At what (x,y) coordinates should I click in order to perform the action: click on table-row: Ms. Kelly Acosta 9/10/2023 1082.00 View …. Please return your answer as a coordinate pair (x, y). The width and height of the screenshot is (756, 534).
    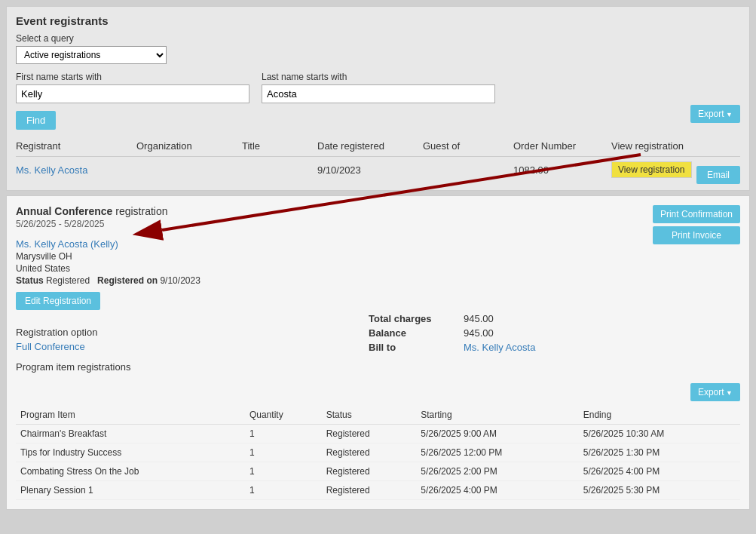
    Looking at the image, I should click on (378, 170).